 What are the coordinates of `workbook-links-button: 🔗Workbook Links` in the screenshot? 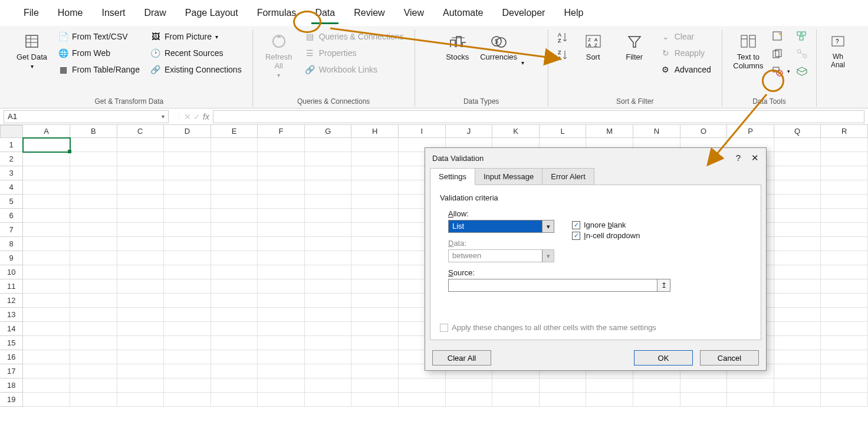 It's located at (354, 70).